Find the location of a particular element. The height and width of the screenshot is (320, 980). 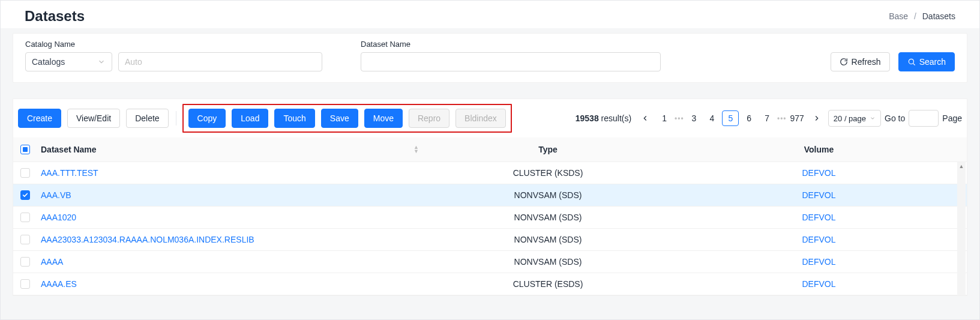

move-button: Move is located at coordinates (383, 118).